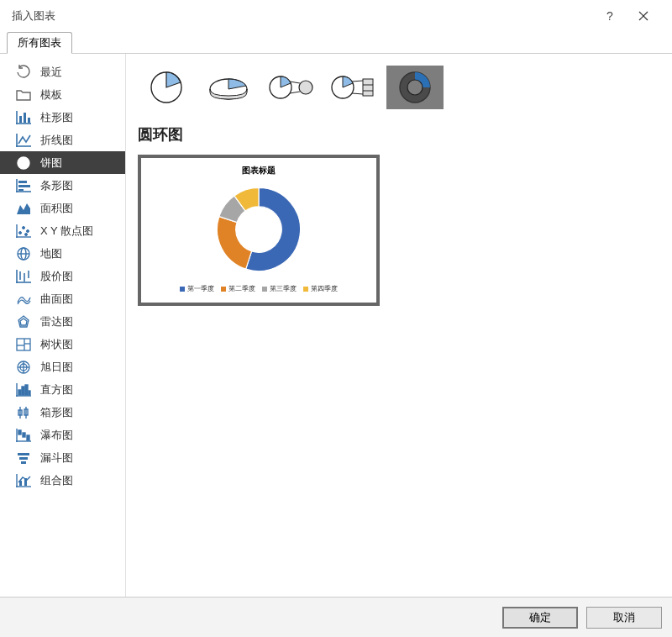  Describe the element at coordinates (24, 481) in the screenshot. I see `combo-chart-icon` at that location.